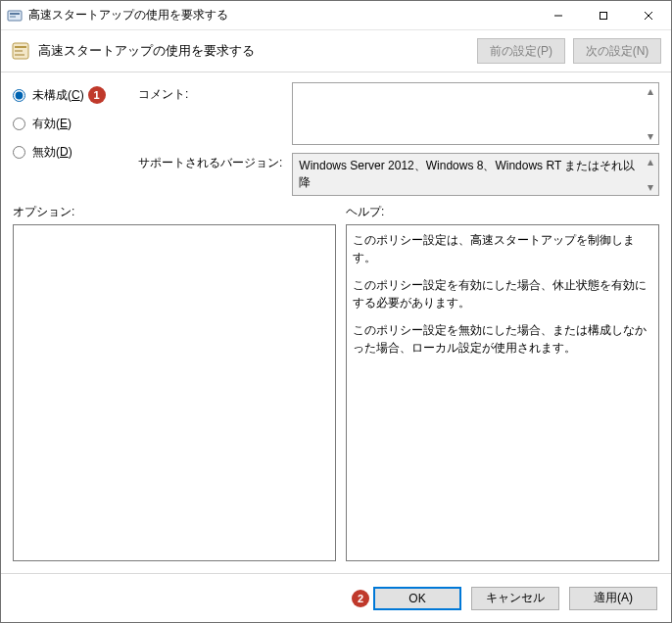 The height and width of the screenshot is (623, 672). What do you see at coordinates (20, 153) in the screenshot?
I see `radio-disabled-input` at bounding box center [20, 153].